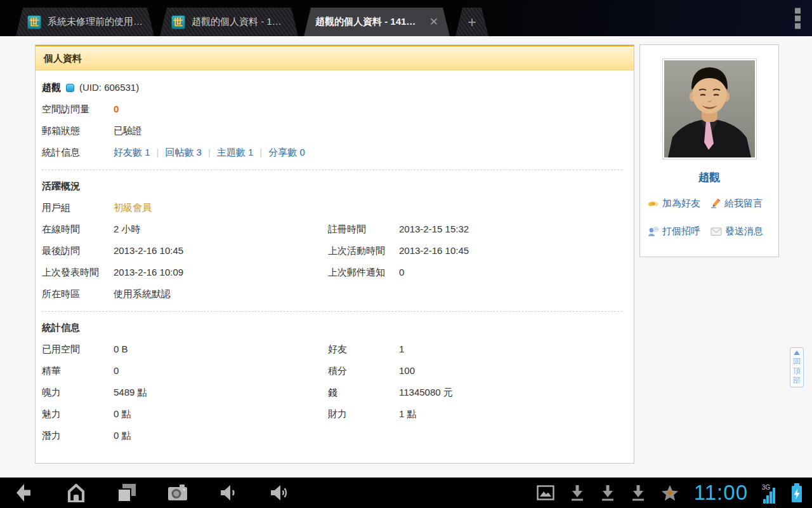  What do you see at coordinates (797, 380) in the screenshot?
I see `back-to-top-char: 部` at bounding box center [797, 380].